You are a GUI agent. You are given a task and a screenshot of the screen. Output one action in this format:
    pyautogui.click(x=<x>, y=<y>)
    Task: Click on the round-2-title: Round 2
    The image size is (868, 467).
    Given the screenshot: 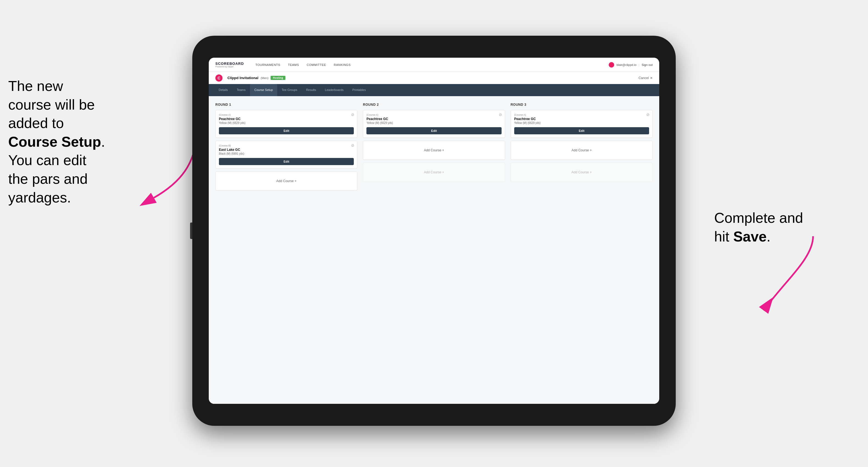 What is the action you would take?
    pyautogui.click(x=434, y=104)
    